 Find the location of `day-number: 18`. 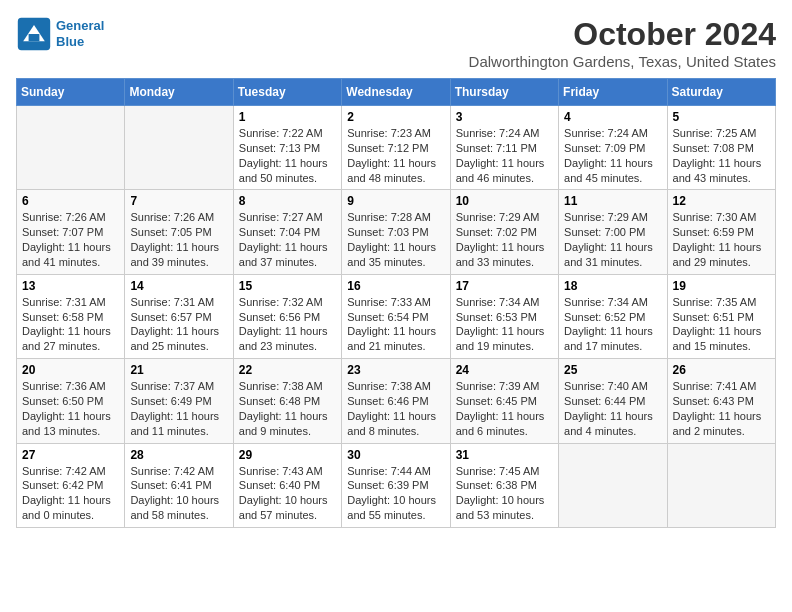

day-number: 18 is located at coordinates (612, 286).